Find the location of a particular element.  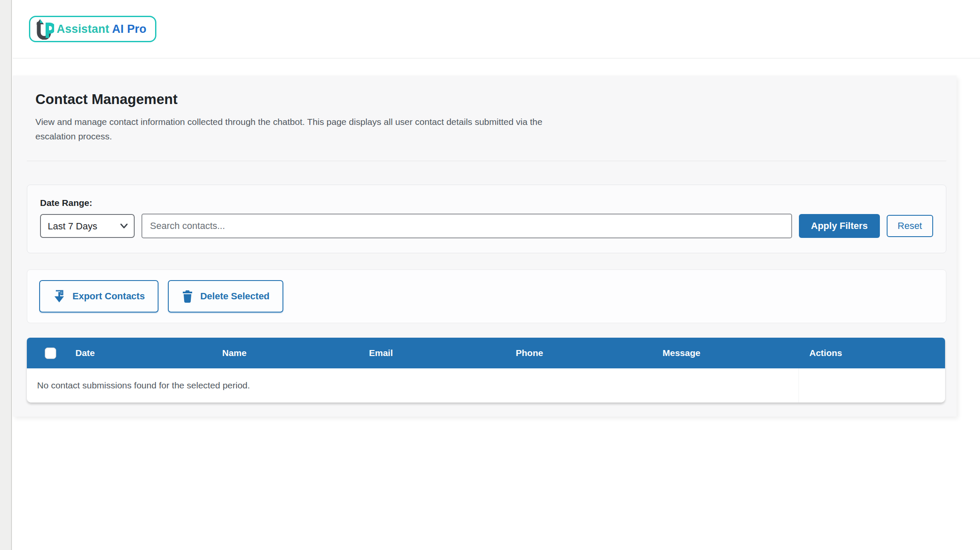

column-header-actions: Actions is located at coordinates (872, 353).